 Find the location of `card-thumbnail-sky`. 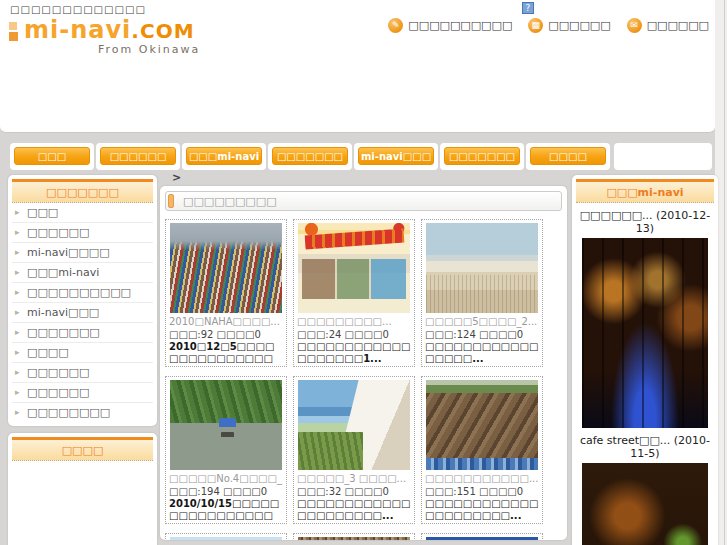

card-thumbnail-sky is located at coordinates (226, 538).